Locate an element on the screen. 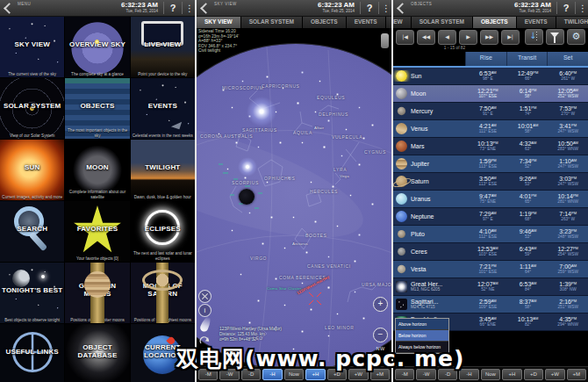 The image size is (588, 382). filter-option-above-horizon: Above horizon is located at coordinates (422, 325).